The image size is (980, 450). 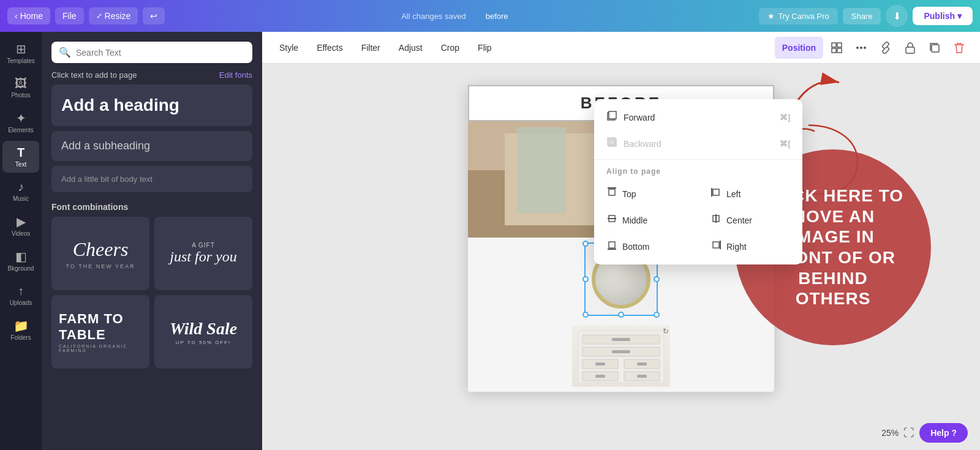 I want to click on fc2-title: just for you, so click(x=203, y=257).